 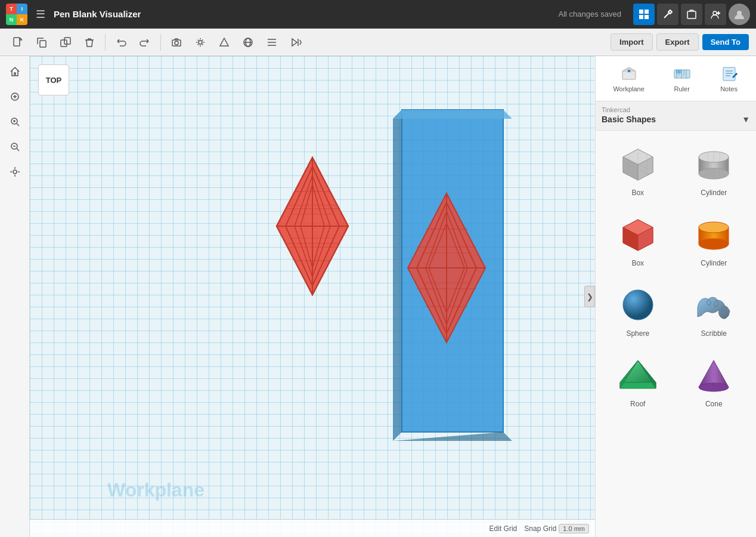 What do you see at coordinates (17, 14) in the screenshot?
I see `tinkercad-logo: T I N K` at bounding box center [17, 14].